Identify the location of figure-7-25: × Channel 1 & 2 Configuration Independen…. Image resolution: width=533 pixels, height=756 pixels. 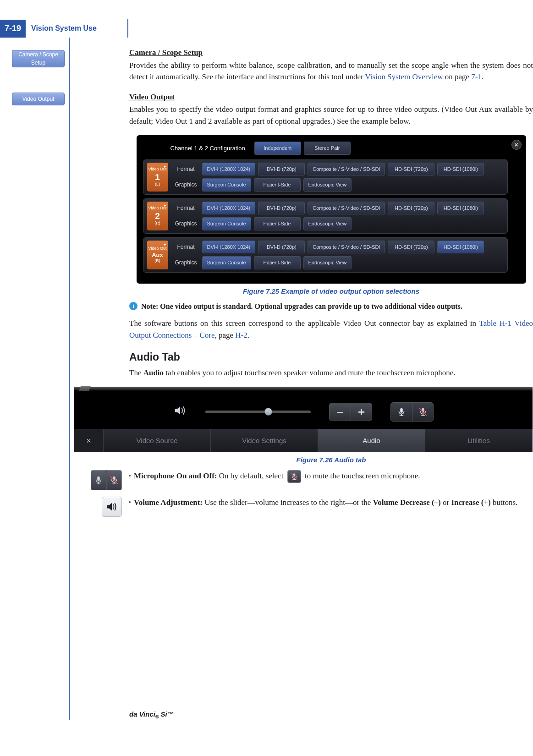
(331, 209).